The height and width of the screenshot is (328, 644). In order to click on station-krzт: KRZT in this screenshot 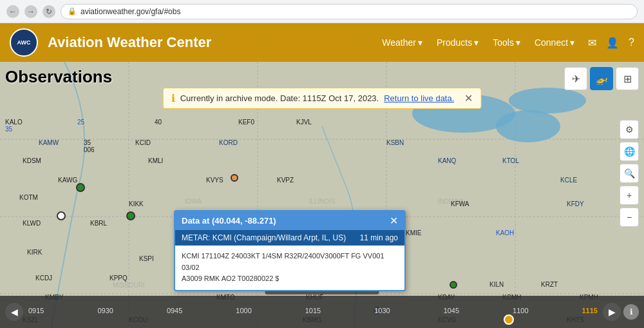, I will do `click(549, 285)`.